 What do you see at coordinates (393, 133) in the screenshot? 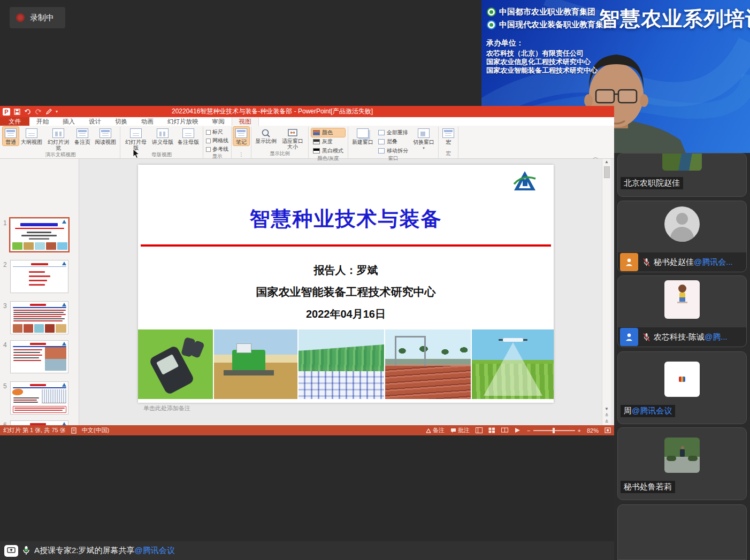
I see `arrange-all-button: 全部重排` at bounding box center [393, 133].